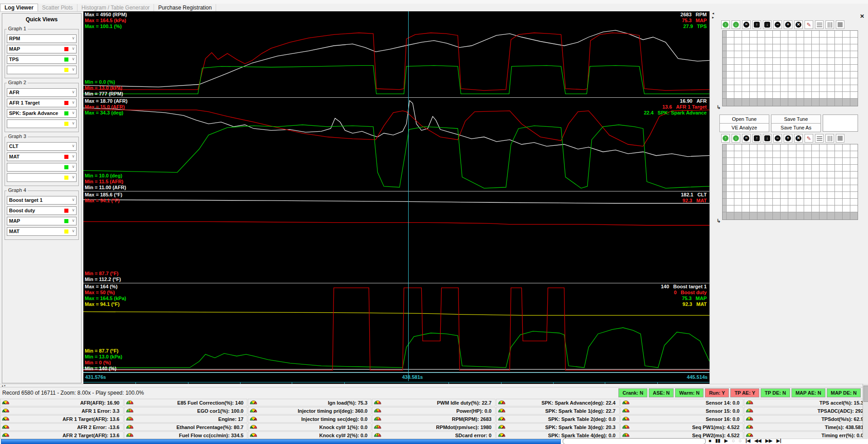 This screenshot has width=868, height=444. What do you see at coordinates (726, 138) in the screenshot?
I see `insert-up-green-icon: ↑` at bounding box center [726, 138].